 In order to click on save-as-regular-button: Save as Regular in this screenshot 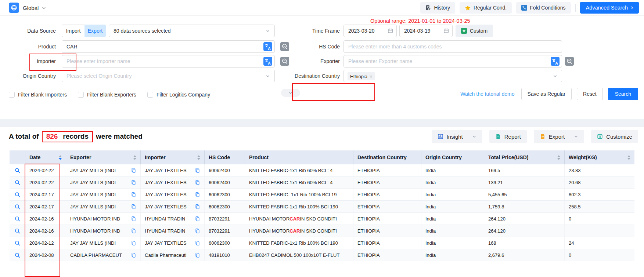, I will do `click(547, 94)`.